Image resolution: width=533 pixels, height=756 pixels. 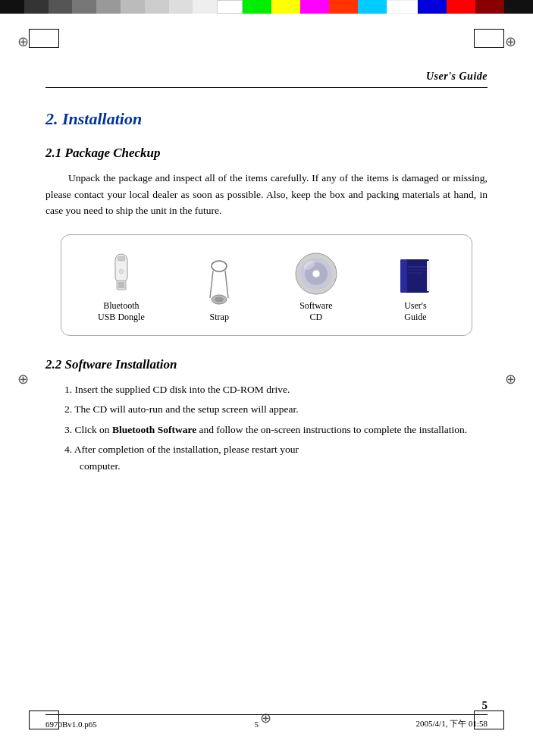 I want to click on chapter-heading: 2. Installation, so click(x=267, y=119).